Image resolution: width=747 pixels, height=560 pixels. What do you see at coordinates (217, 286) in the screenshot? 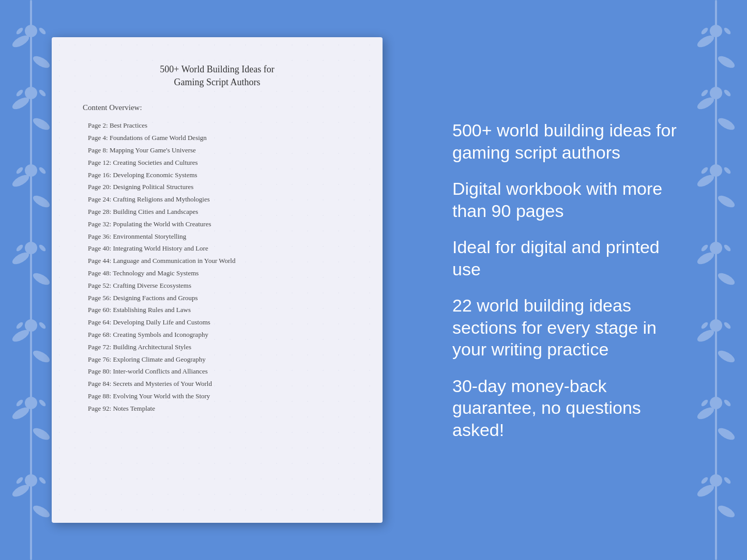
I see `table-row: Page 52: Crafting Diverse Ecosystems` at bounding box center [217, 286].